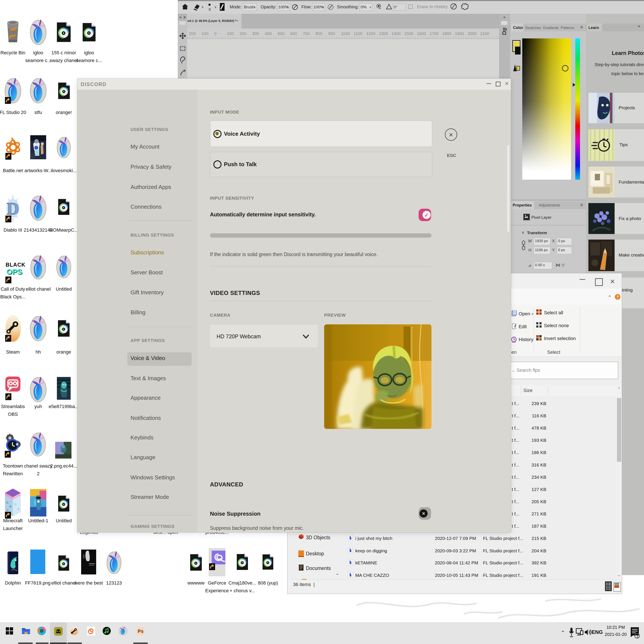 This screenshot has width=644, height=644. I want to click on svg-text: 0%, so click(364, 7).